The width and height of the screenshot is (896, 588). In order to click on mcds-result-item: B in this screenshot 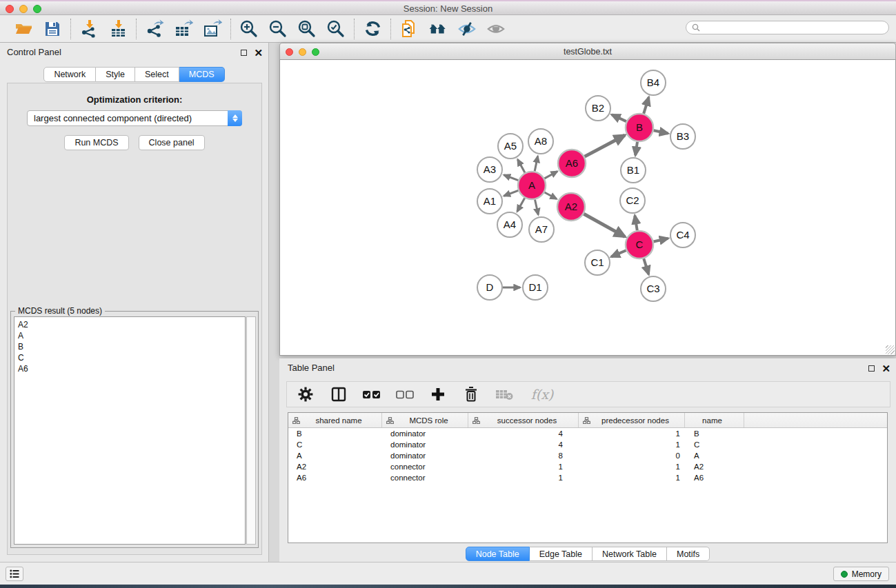, I will do `click(130, 347)`.